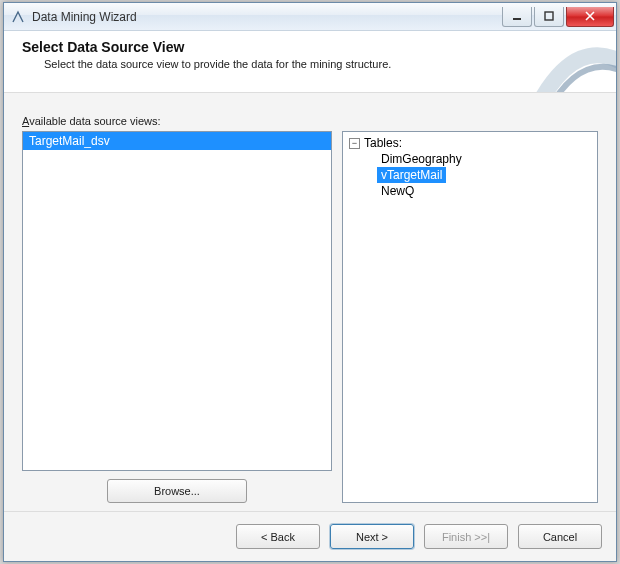 This screenshot has height=564, width=620. What do you see at coordinates (177, 141) in the screenshot?
I see `list-item: TargetMail_dsv` at bounding box center [177, 141].